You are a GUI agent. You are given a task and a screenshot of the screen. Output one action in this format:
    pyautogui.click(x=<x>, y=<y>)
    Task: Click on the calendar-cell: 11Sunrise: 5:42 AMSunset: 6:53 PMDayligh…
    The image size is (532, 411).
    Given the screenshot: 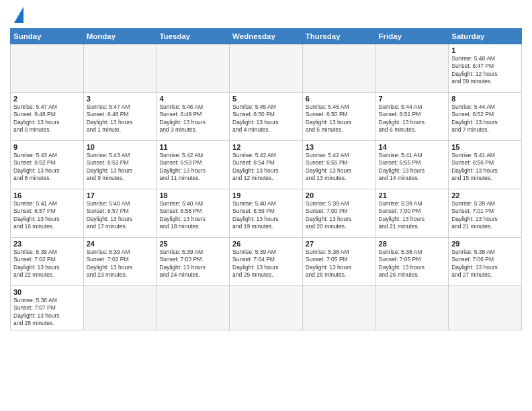 What is the action you would take?
    pyautogui.click(x=193, y=165)
    